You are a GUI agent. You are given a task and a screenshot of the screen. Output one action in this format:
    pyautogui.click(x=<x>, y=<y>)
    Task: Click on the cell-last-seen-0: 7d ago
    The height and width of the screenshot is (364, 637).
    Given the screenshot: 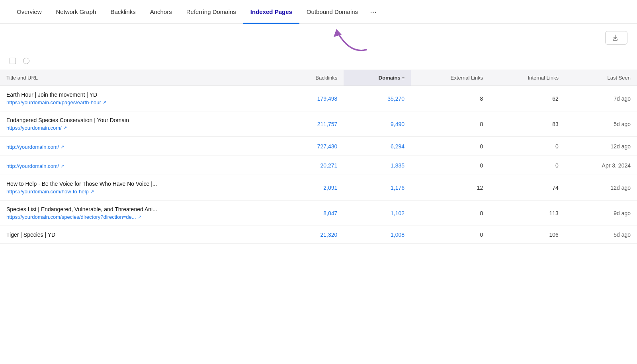 What is the action you would take?
    pyautogui.click(x=601, y=99)
    